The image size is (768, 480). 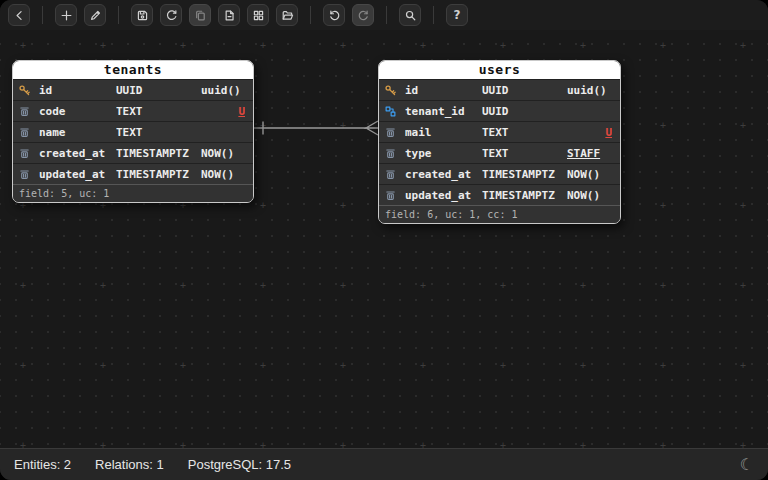 I want to click on field-row-type: typeTEXTSTAFF, so click(x=500, y=152).